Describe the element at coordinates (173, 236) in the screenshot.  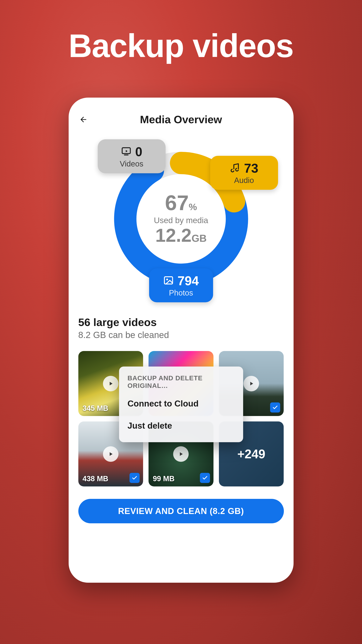
I see `used-size: 12.2` at that location.